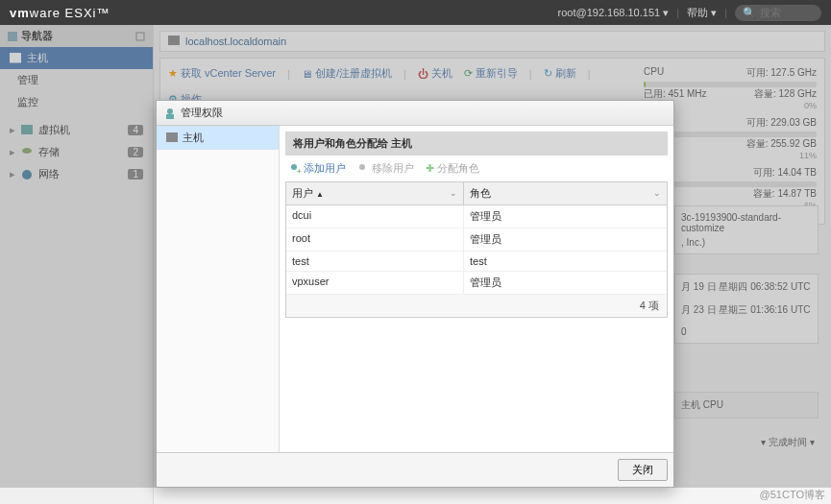 This screenshot has height=504, width=831. Describe the element at coordinates (415, 12) in the screenshot. I see `top-bar: vmware ESXi™ root@192.168.10.151 ▾ | 帮助 …` at that location.